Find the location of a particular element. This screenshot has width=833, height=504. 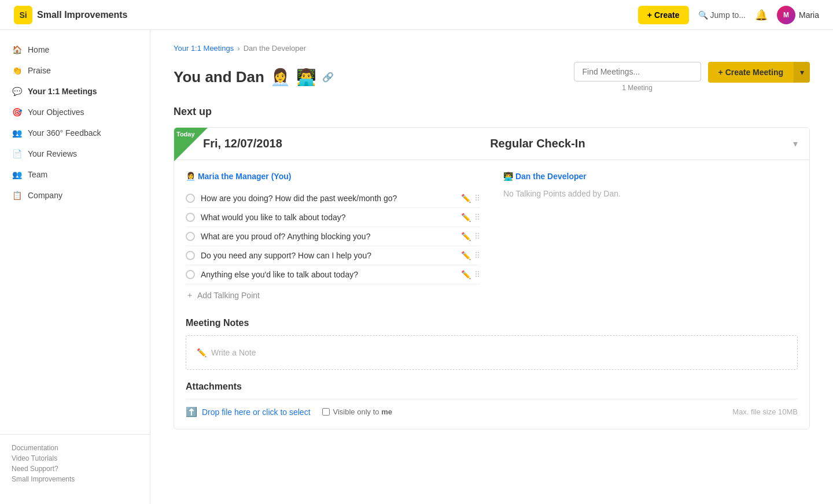

sidebar-label-company: Company is located at coordinates (45, 195).